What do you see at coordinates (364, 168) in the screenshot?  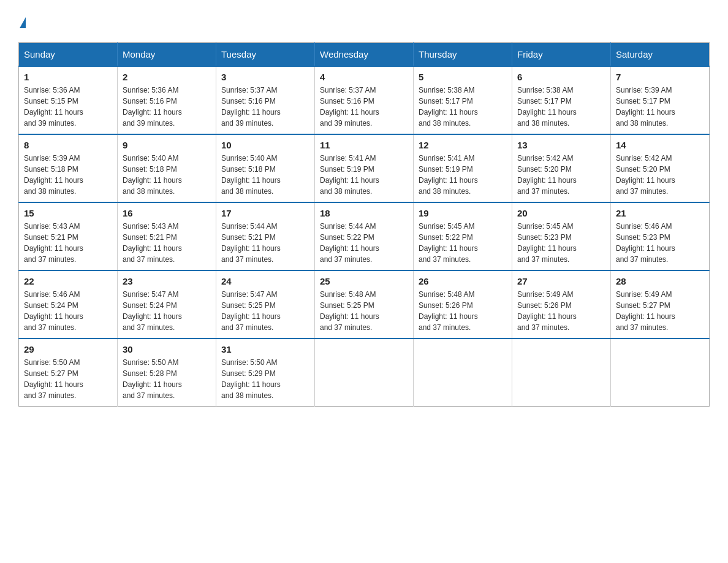 I see `week-row-2: 8 Sunrise: 5:39 AM Sunset: 5:18 PM Dayli…` at bounding box center [364, 168].